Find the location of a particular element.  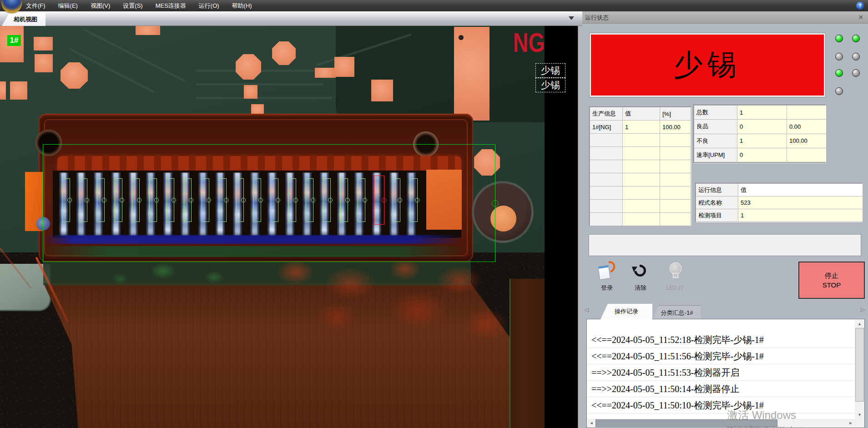

login-button: 登录 is located at coordinates (607, 277).